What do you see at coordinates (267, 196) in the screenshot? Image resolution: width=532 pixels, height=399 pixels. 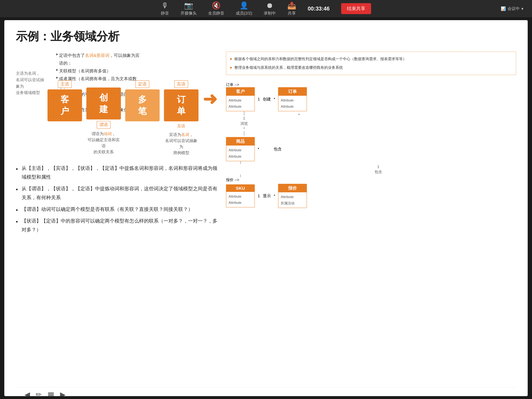 I see `display-label: 显示` at bounding box center [267, 196].